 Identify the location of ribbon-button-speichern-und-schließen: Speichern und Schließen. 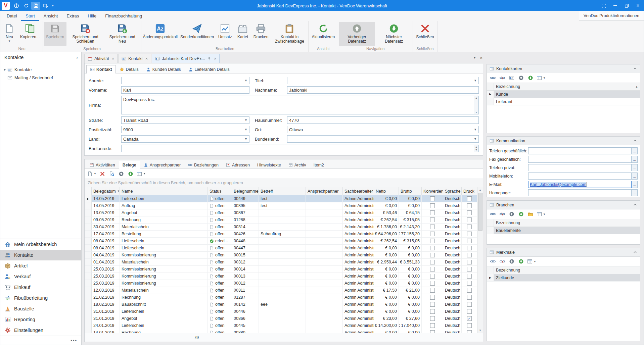
(85, 34).